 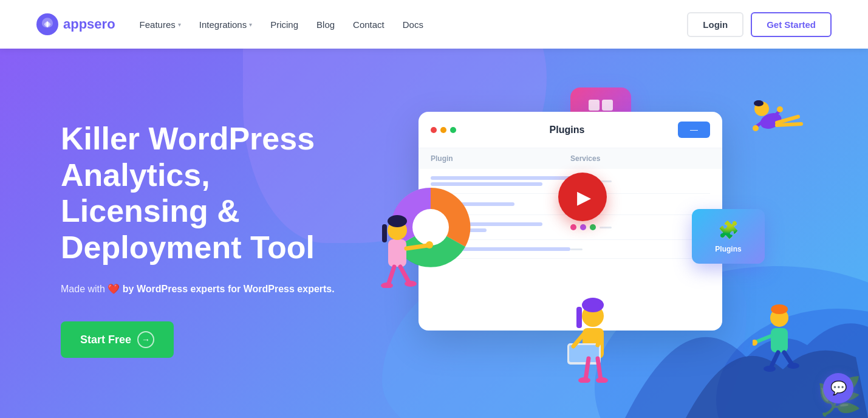 I want to click on logo-icon, so click(x=47, y=24).